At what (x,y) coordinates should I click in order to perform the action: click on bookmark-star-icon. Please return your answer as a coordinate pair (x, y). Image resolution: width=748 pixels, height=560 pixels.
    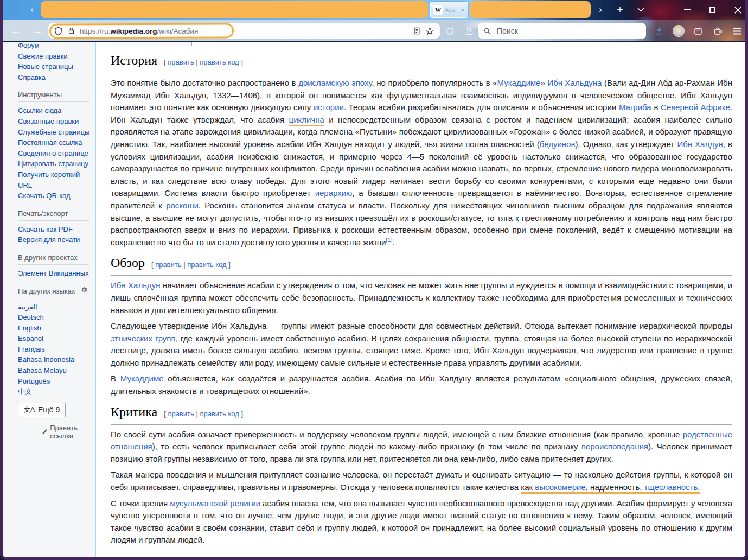
    Looking at the image, I should click on (430, 31).